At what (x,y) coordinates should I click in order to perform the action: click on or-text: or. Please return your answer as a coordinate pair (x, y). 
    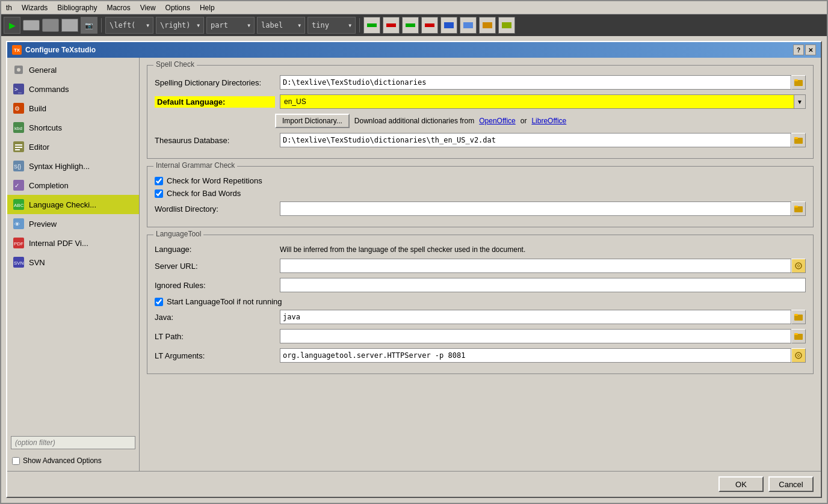
    Looking at the image, I should click on (524, 121).